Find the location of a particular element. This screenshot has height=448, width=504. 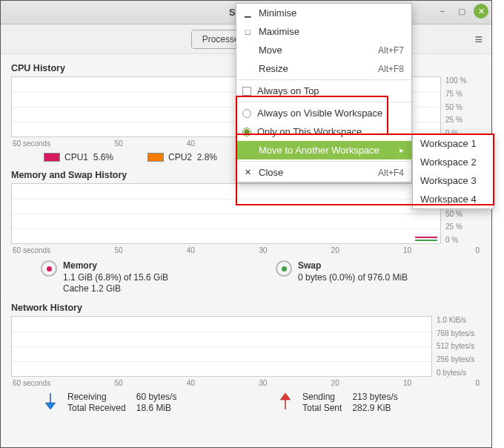

close-button: ✕ is located at coordinates (481, 11).